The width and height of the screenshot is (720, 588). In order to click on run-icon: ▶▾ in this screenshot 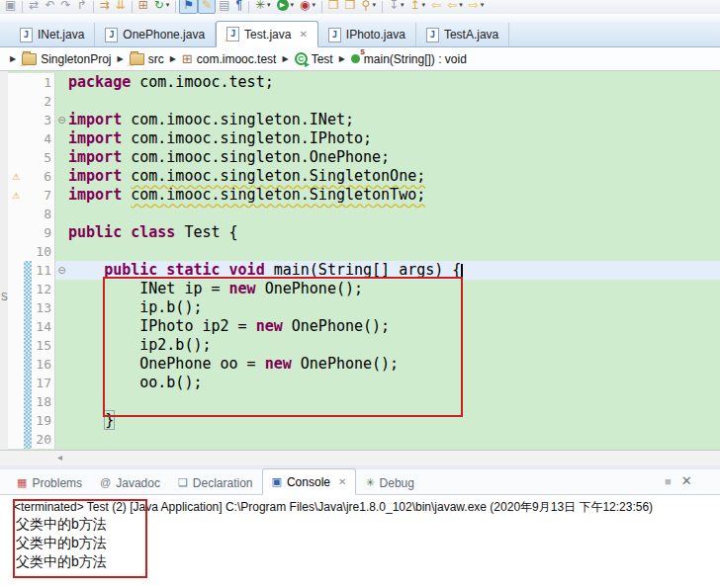, I will do `click(286, 7)`.